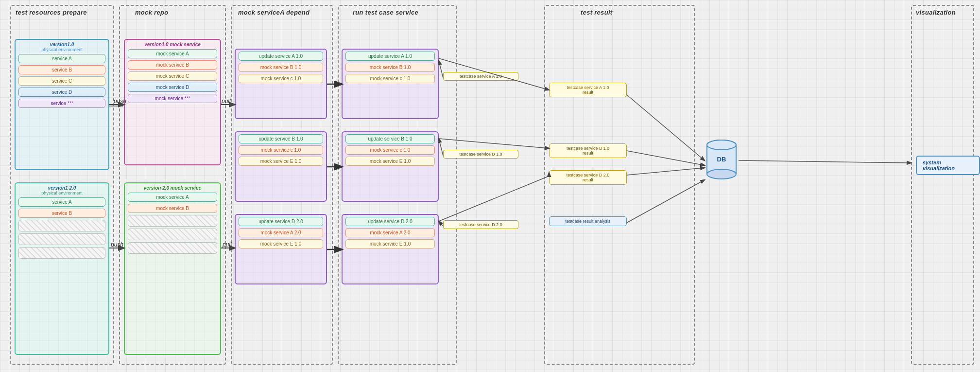 This screenshot has width=980, height=372. What do you see at coordinates (588, 177) in the screenshot?
I see `result-D20: testcase service D 2.0result` at bounding box center [588, 177].